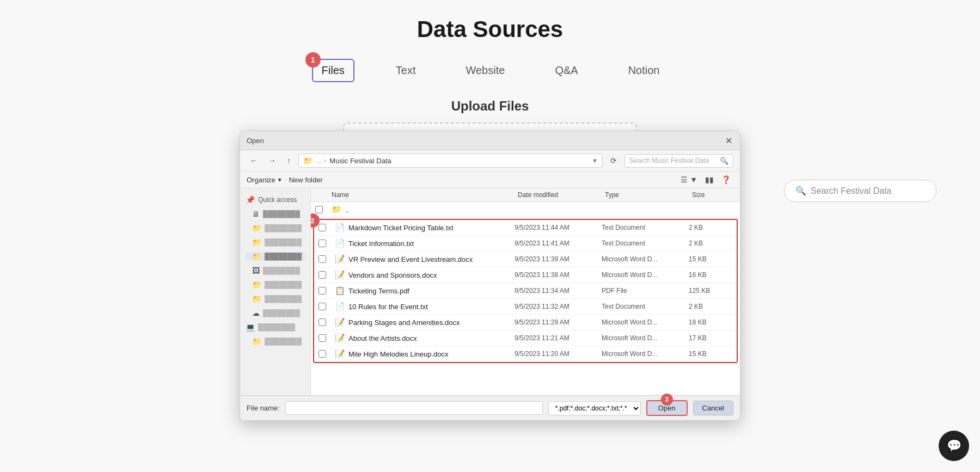 The image size is (980, 472). What do you see at coordinates (525, 291) in the screenshot?
I see `files-highlight-region: 2 📄 Markdown Ticket Pricing Table.txt 9/…` at bounding box center [525, 291].